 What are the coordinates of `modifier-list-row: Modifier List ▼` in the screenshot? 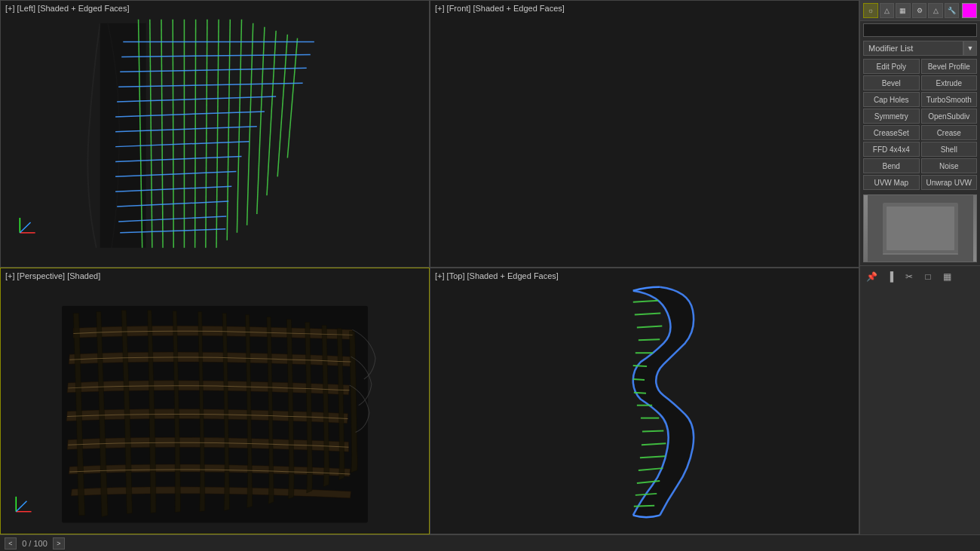 It's located at (920, 48).